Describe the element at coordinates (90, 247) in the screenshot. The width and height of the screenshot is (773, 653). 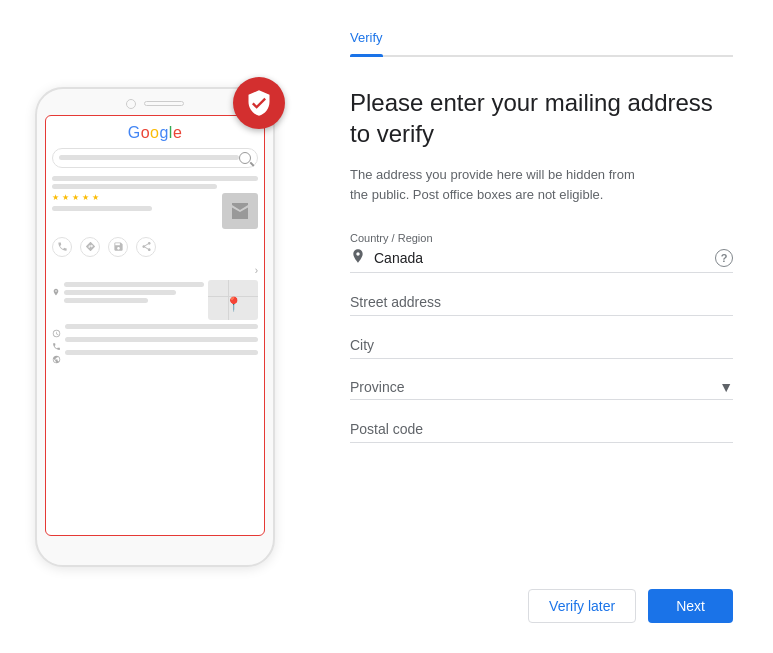
I see `directions-icon-mock` at that location.